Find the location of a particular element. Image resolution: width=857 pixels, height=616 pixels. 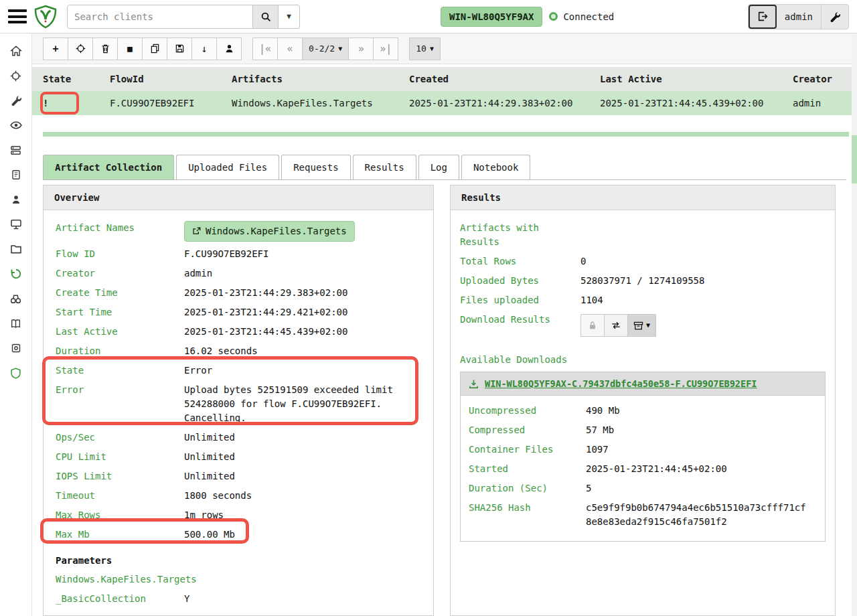

creator-cell: admin is located at coordinates (817, 103).